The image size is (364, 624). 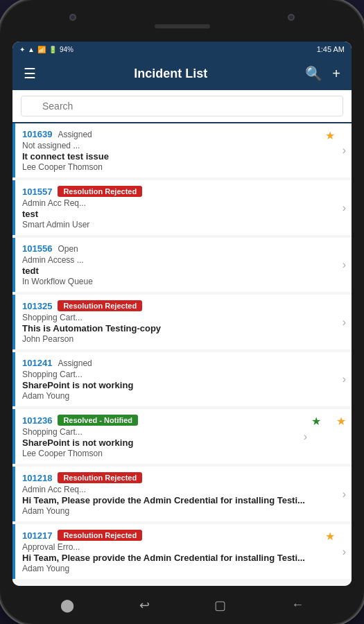 I want to click on search-input, so click(x=182, y=106).